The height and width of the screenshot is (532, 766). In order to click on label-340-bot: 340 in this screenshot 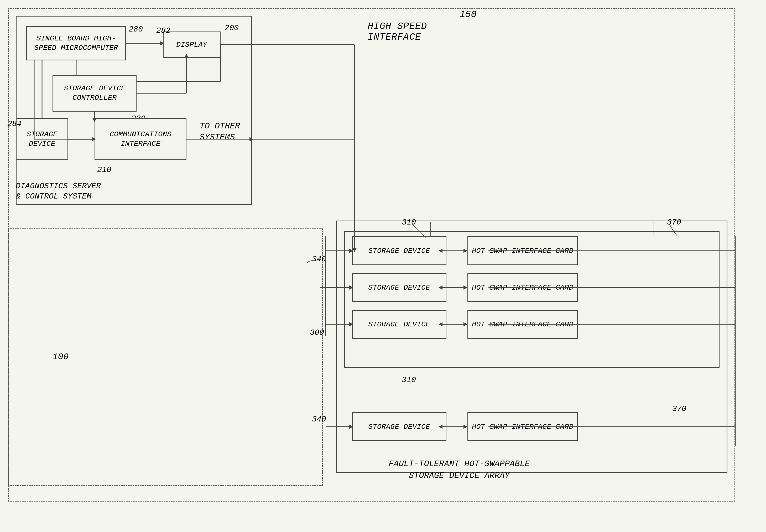, I will do `click(319, 419)`.